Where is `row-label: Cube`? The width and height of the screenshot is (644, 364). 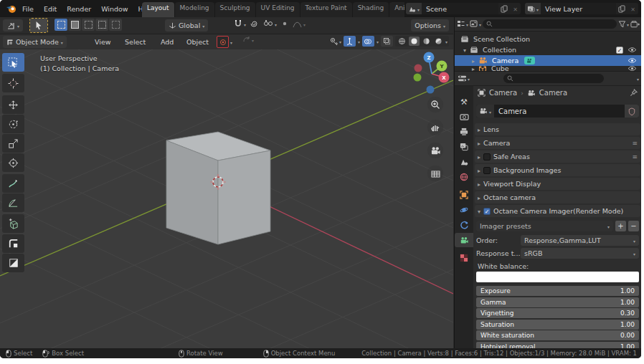
row-label: Cube is located at coordinates (501, 69).